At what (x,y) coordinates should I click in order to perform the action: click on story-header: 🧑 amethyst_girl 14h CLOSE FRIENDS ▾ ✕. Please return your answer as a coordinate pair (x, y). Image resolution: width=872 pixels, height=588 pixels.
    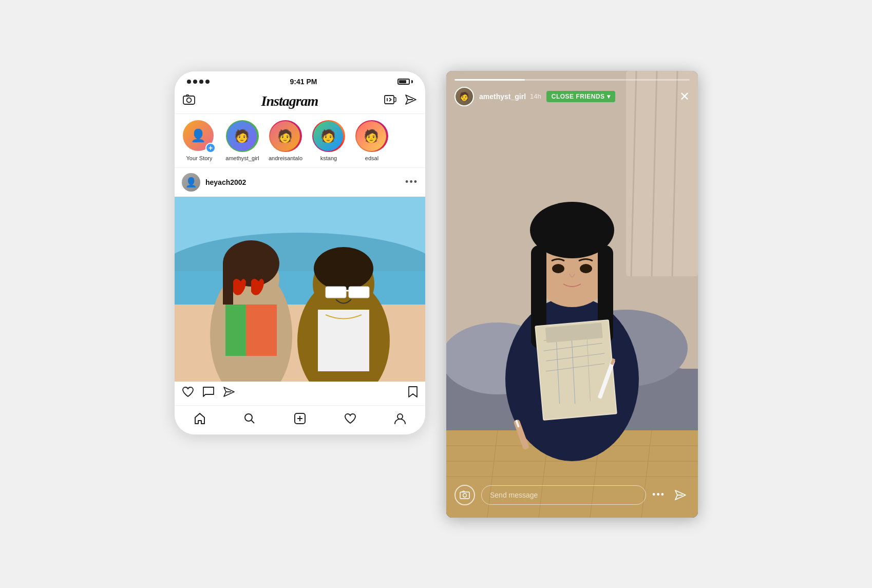
    Looking at the image, I should click on (572, 90).